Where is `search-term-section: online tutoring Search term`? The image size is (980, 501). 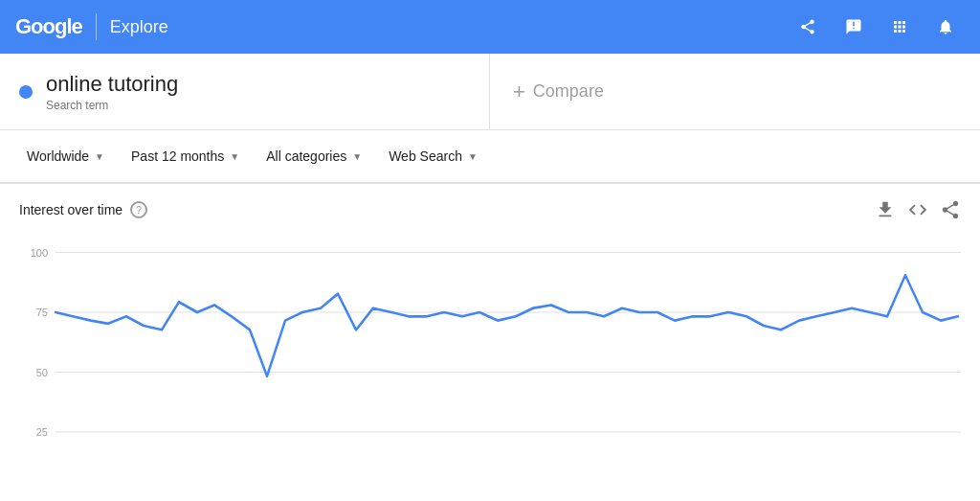 search-term-section: online tutoring Search term is located at coordinates (245, 92).